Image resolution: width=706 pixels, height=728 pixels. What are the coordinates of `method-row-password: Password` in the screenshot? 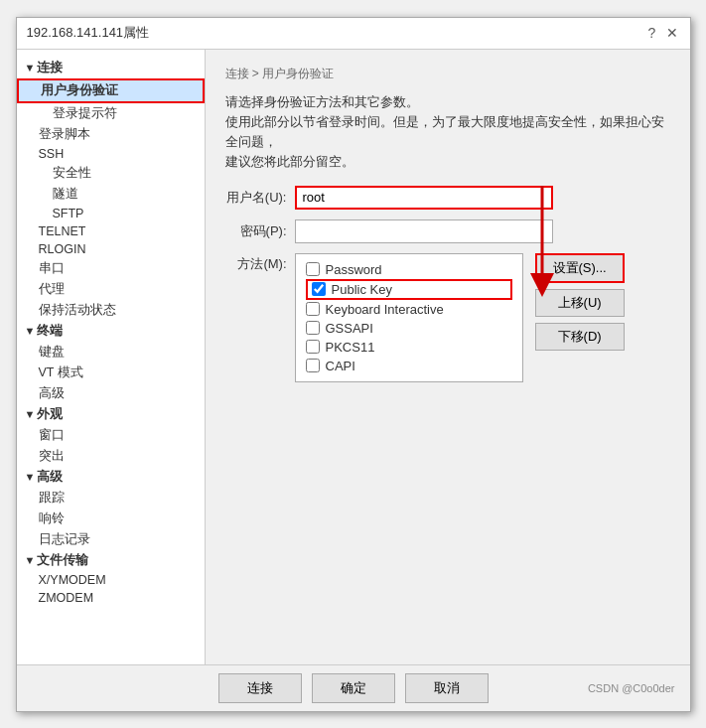 It's located at (409, 270).